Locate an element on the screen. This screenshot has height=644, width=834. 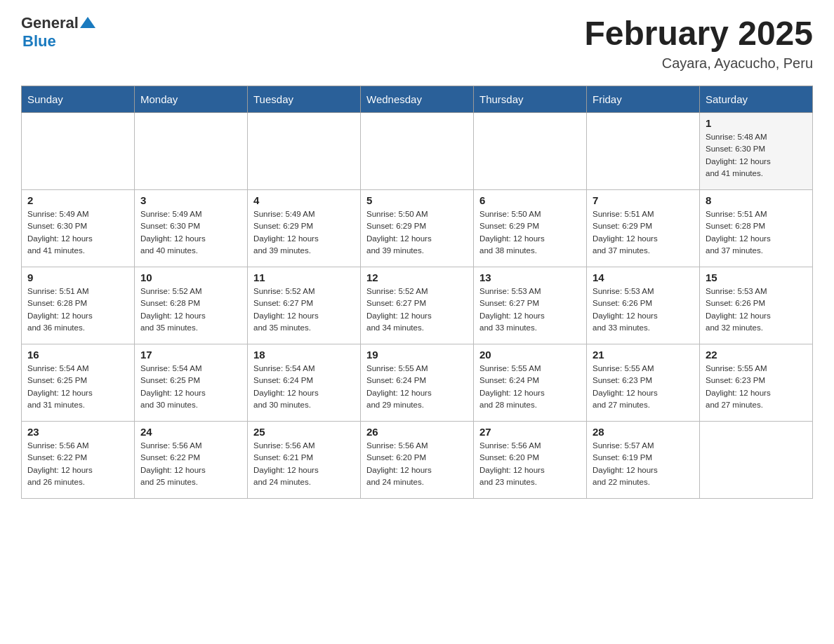
day-number: 22 is located at coordinates (756, 355).